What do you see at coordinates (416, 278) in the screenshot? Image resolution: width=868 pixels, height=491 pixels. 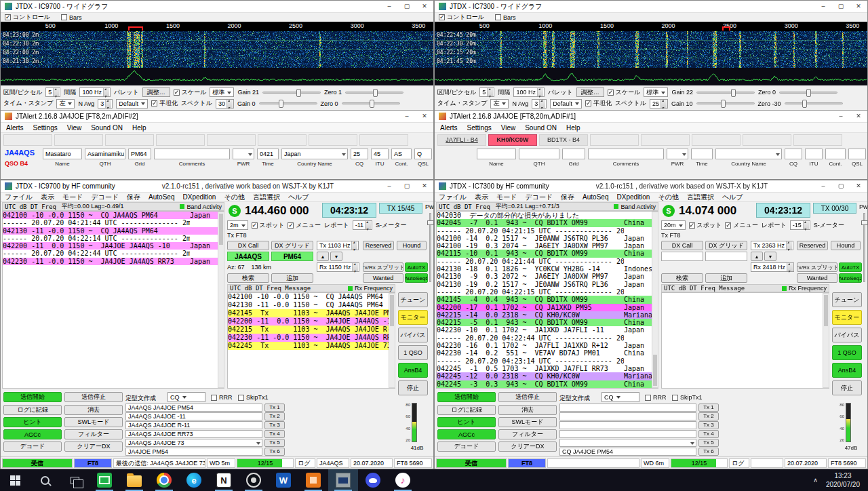 I see `autoseq-button: AutoSeq6` at bounding box center [416, 278].